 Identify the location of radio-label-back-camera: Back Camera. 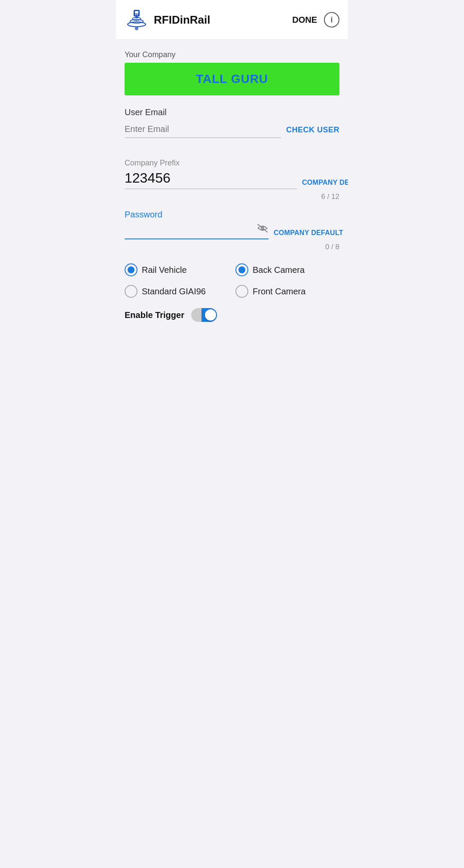
(278, 270).